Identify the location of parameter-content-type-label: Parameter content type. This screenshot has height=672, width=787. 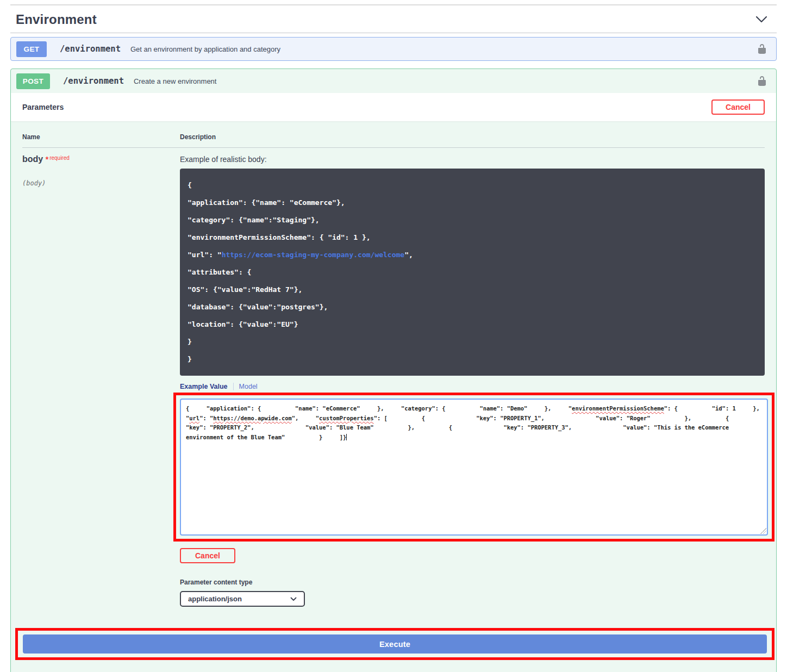
(472, 582).